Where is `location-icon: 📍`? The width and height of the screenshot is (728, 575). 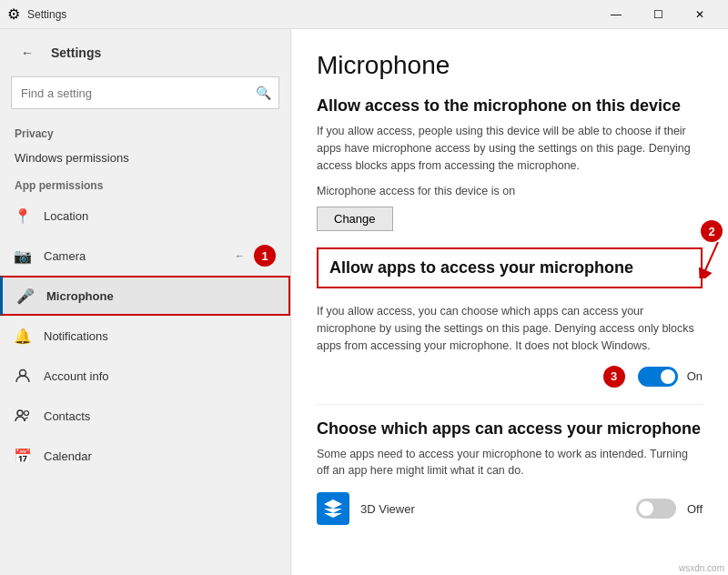 location-icon: 📍 is located at coordinates (23, 216).